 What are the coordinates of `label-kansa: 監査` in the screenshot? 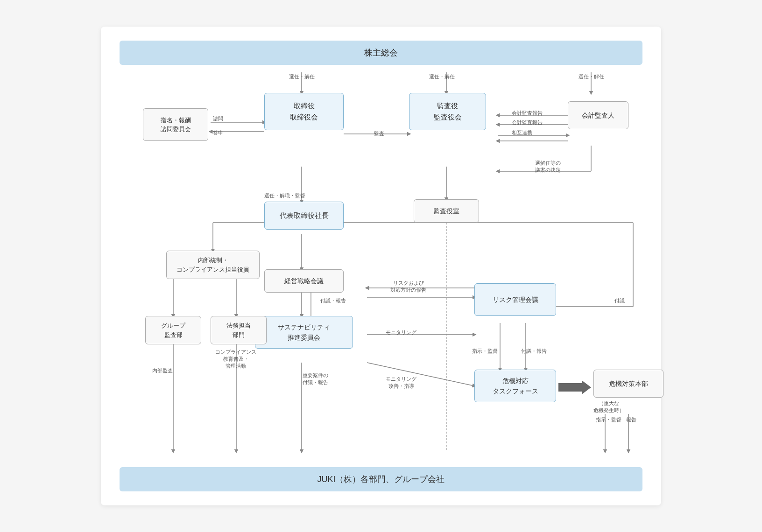 It's located at (379, 133).